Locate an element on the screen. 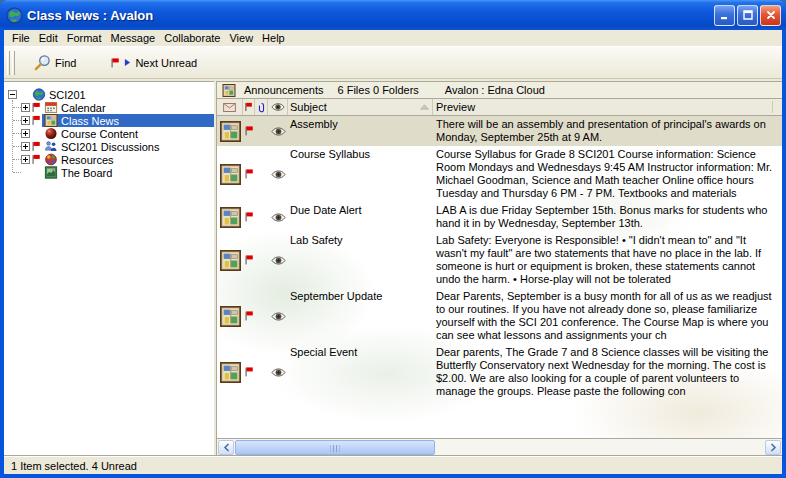 The image size is (786, 478). envelope-icon is located at coordinates (230, 108).